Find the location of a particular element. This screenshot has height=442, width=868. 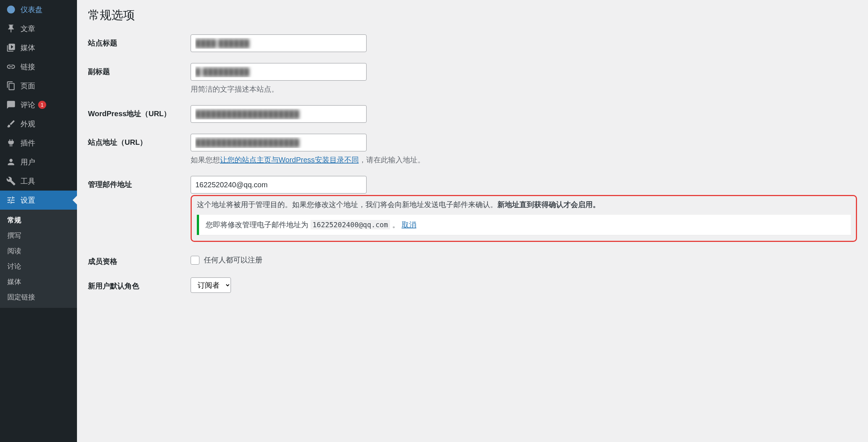

admin-email-input is located at coordinates (279, 185).